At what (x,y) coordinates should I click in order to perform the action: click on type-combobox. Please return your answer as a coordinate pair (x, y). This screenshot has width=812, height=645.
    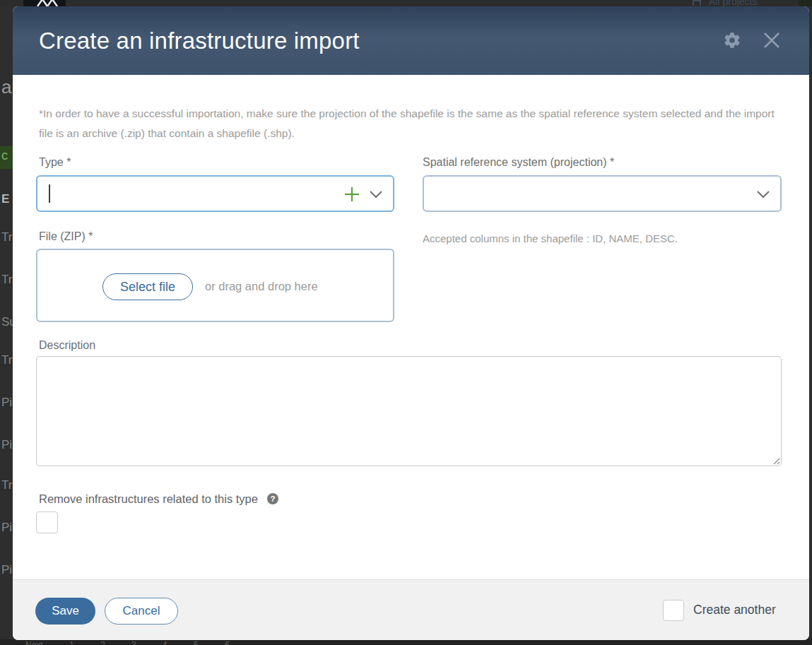
    Looking at the image, I should click on (215, 194).